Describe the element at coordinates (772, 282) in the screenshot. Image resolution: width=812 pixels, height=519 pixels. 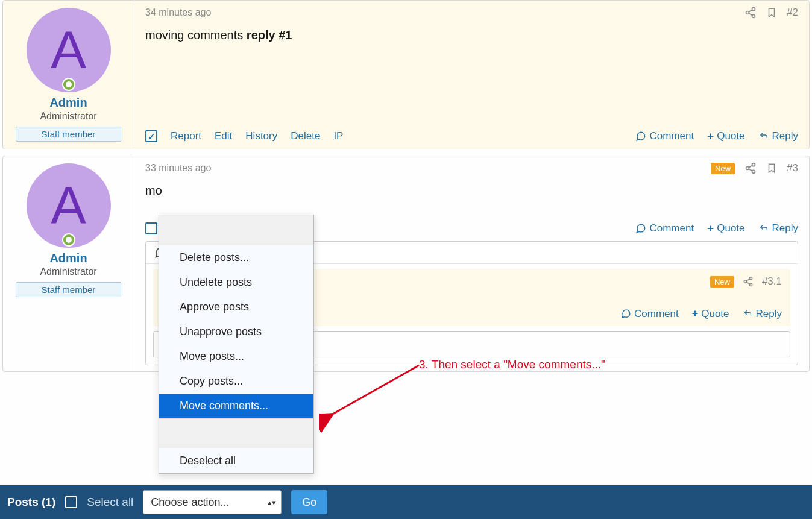
I see `comment-number: #3.1` at that location.